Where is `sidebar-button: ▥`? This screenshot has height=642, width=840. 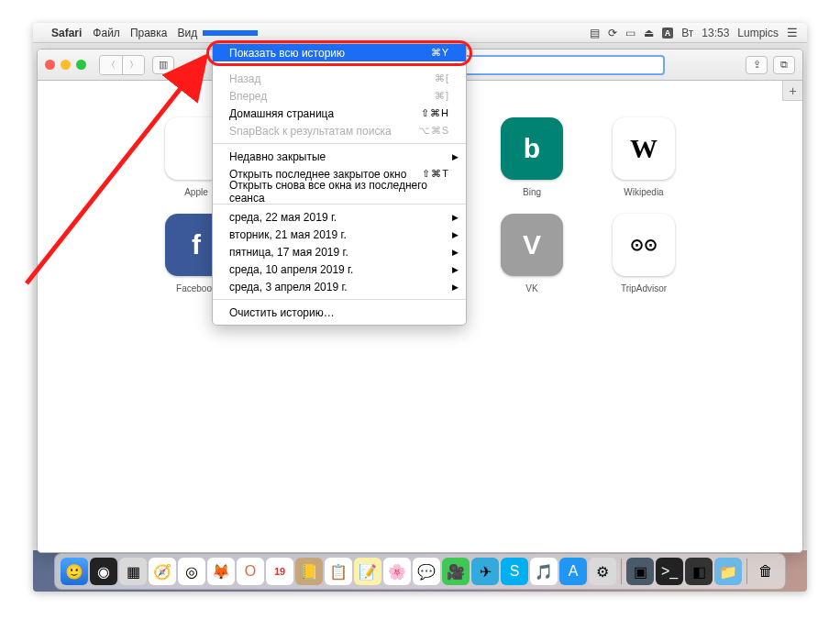 sidebar-button: ▥ is located at coordinates (163, 65).